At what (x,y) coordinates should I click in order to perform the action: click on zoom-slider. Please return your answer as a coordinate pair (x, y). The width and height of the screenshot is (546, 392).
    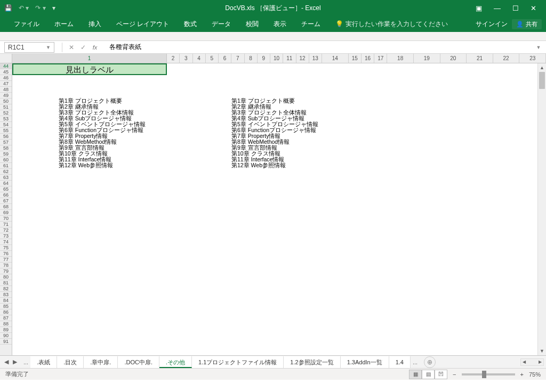
    Looking at the image, I should click on (488, 374).